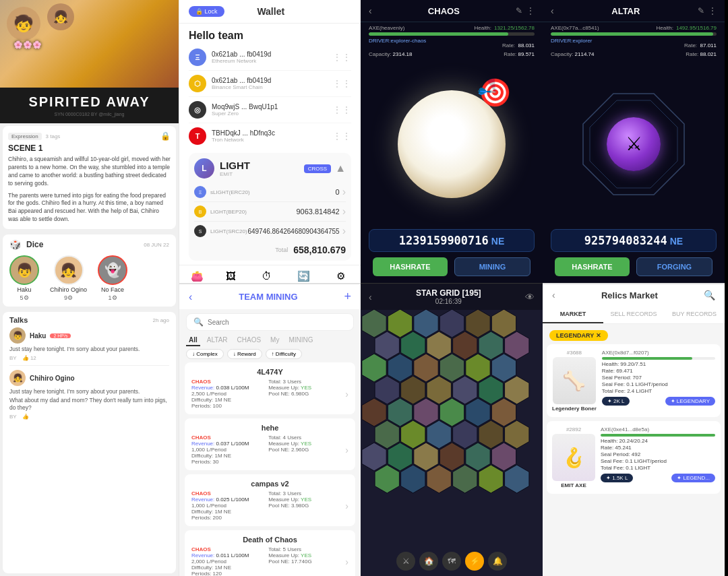  I want to click on grid-btn-4: ⚡, so click(475, 561).